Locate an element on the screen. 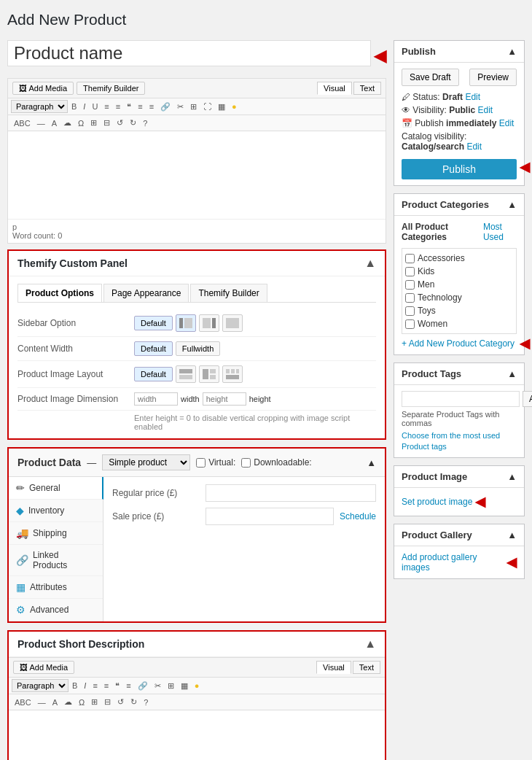 This screenshot has height=760, width=532. sd-font-btn: A is located at coordinates (55, 702).